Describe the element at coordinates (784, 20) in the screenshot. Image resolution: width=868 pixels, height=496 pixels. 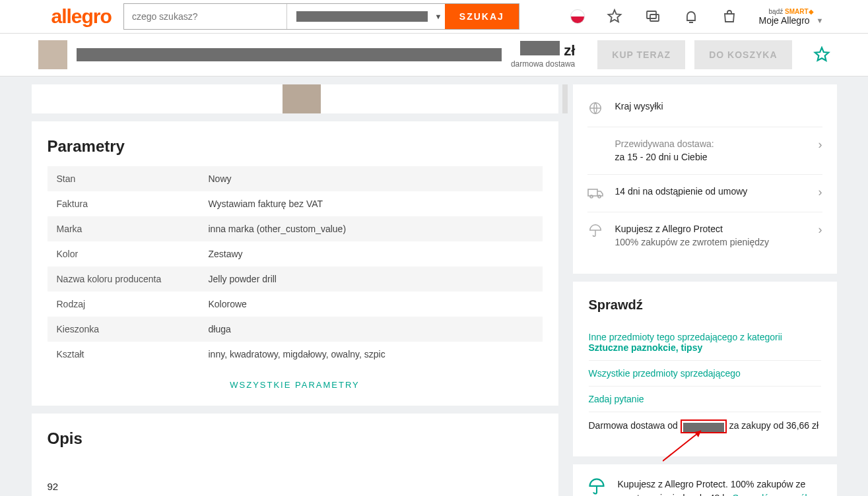
I see `account-label: Moje Allegro` at that location.